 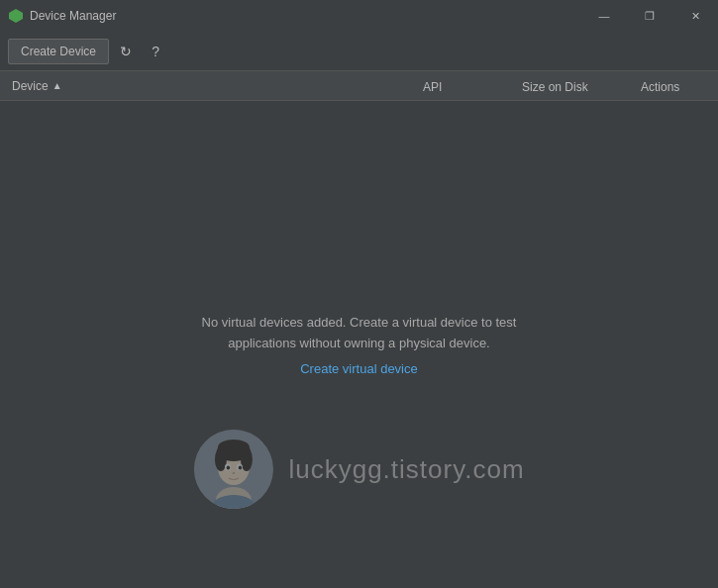 What do you see at coordinates (695, 16) in the screenshot?
I see `close-button: ✕` at bounding box center [695, 16].